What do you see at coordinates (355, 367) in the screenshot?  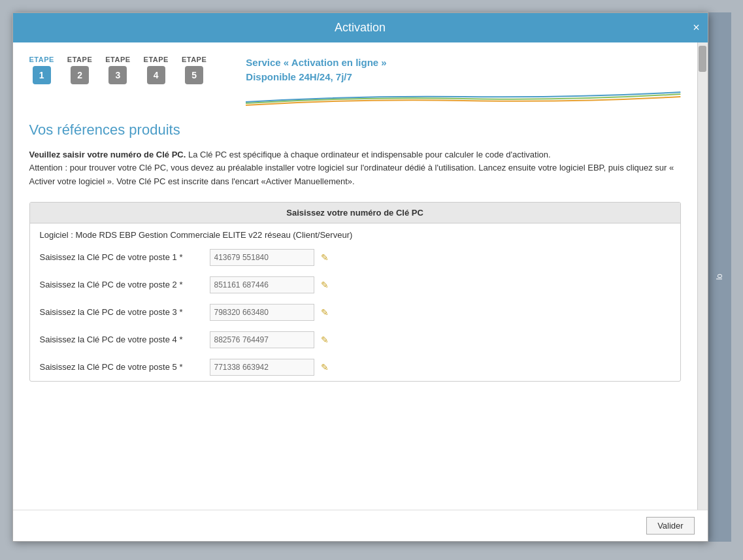 I see `form-row-5: Saisissez la Clé PC de votre poste 5 * ✎` at bounding box center [355, 367].